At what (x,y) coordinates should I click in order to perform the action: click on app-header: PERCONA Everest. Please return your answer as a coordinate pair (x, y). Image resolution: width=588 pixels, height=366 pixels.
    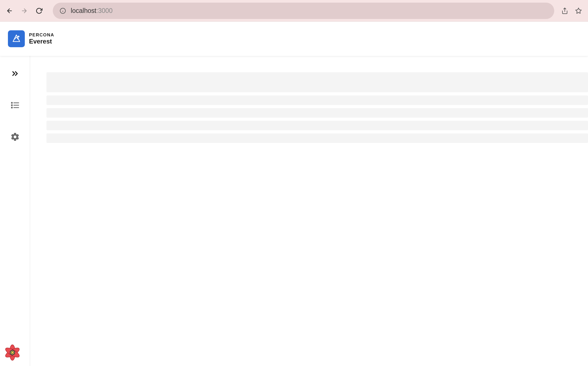
    Looking at the image, I should click on (294, 39).